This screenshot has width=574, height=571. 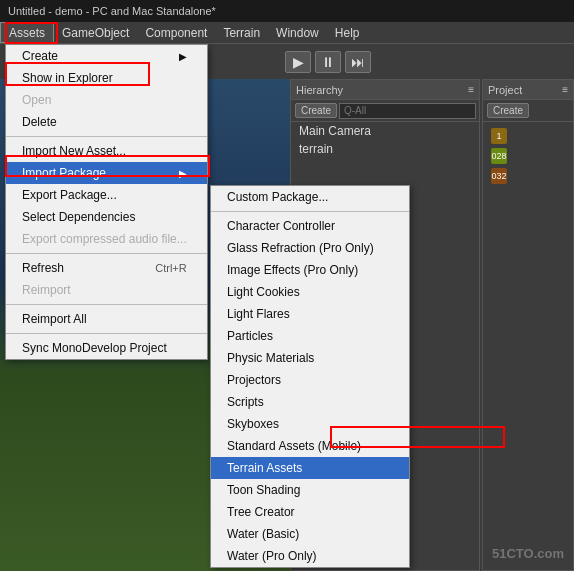 What do you see at coordinates (242, 32) in the screenshot?
I see `menu-terrain: Terrain` at bounding box center [242, 32].